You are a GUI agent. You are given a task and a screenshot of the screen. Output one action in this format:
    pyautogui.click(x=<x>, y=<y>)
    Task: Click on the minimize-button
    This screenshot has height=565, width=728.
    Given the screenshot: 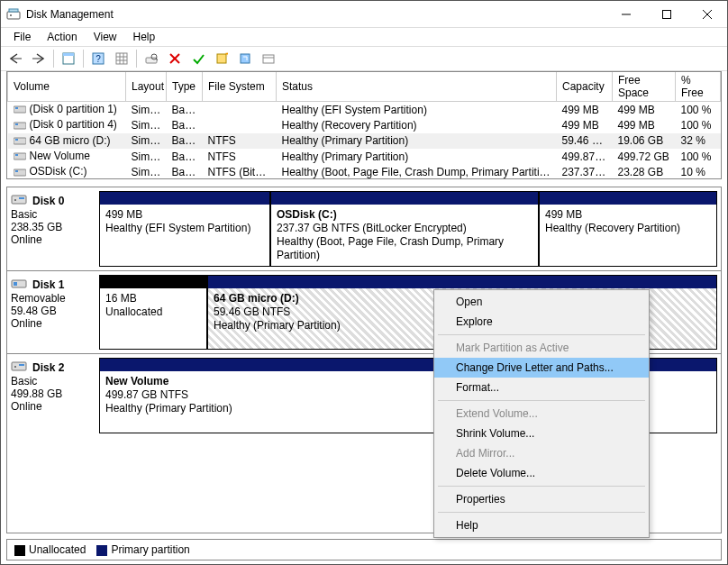 What is the action you would take?
    pyautogui.click(x=625, y=14)
    